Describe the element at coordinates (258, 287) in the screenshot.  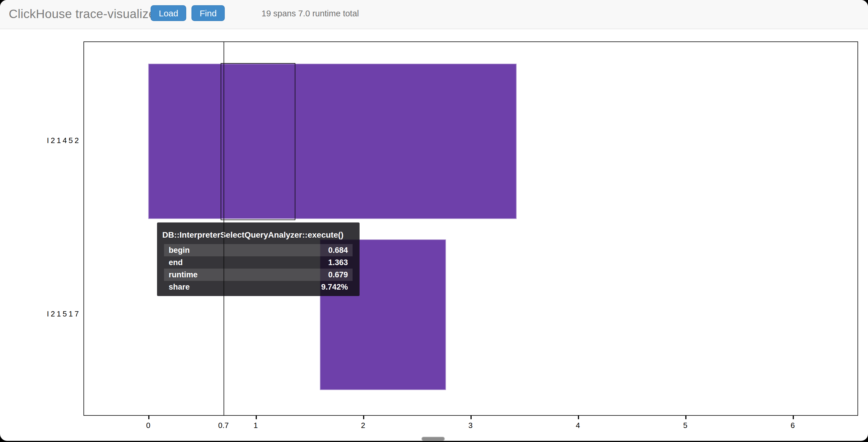
I see `tooltip-row-share: share 9.742%` at that location.